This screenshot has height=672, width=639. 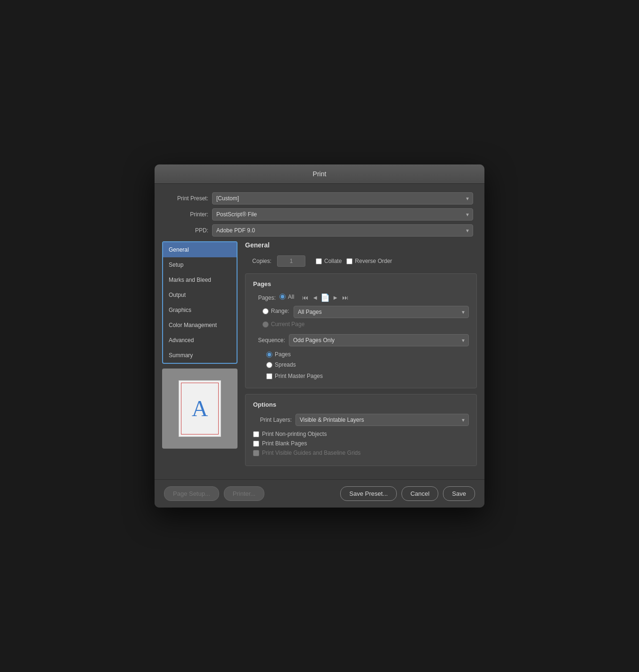 I want to click on print-preset-row: Print Preset: [Custom] ▼, so click(x=320, y=198).